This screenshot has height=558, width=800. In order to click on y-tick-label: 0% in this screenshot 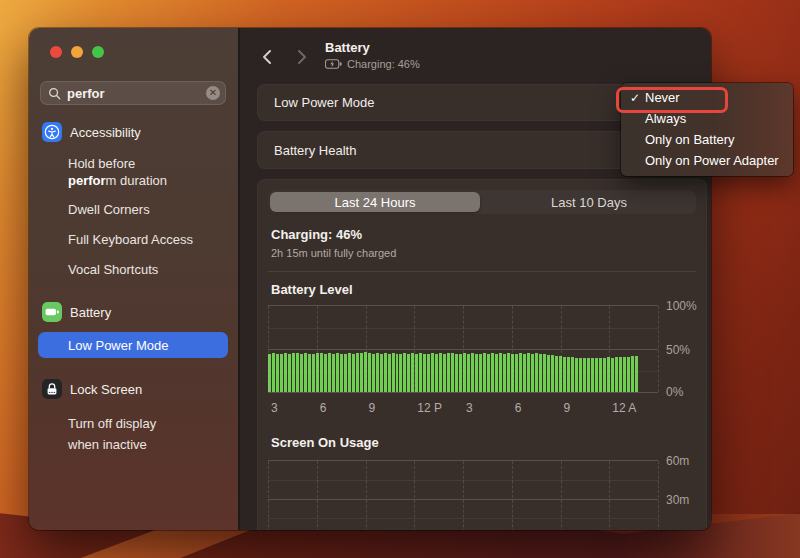, I will do `click(674, 392)`.